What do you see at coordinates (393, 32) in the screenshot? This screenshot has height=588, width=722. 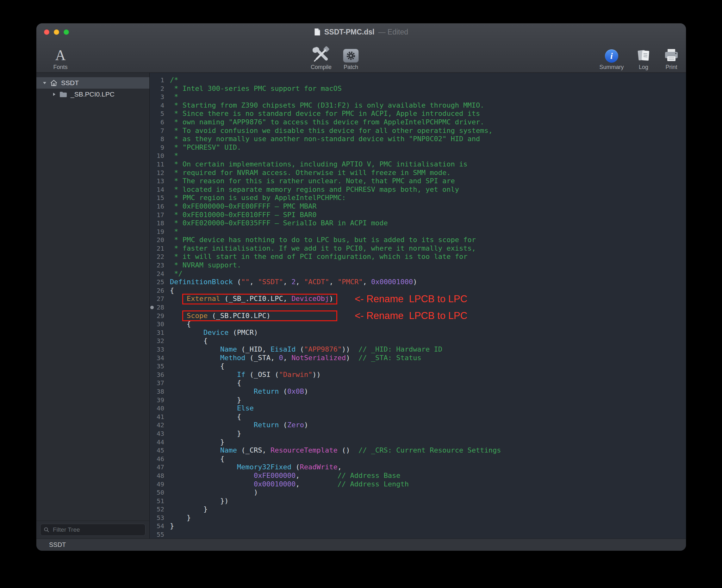 I see `edited-badge: — Edited` at bounding box center [393, 32].